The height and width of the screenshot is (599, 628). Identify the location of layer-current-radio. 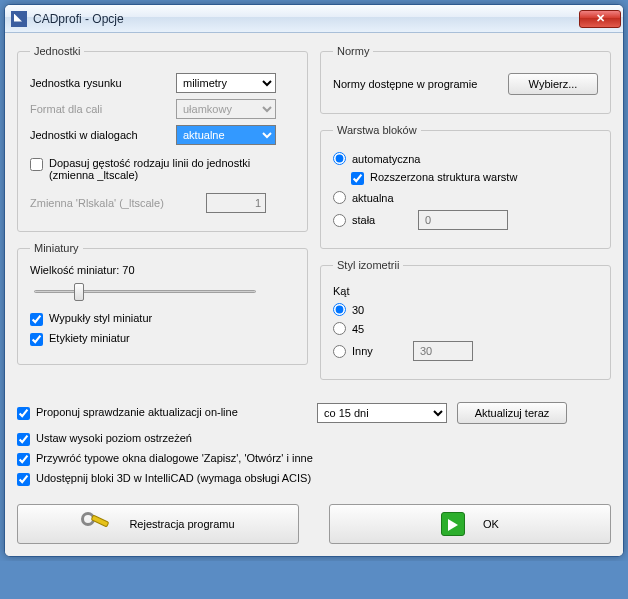
(340, 198).